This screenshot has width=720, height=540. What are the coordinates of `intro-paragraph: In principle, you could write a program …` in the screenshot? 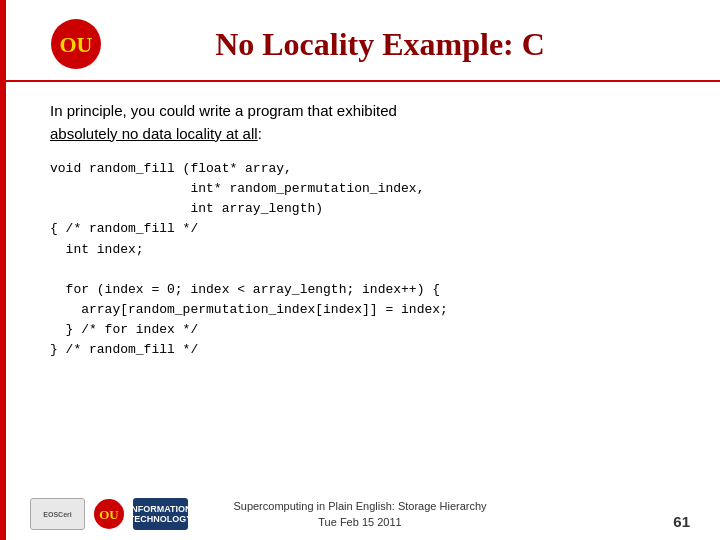 It's located at (360, 122).